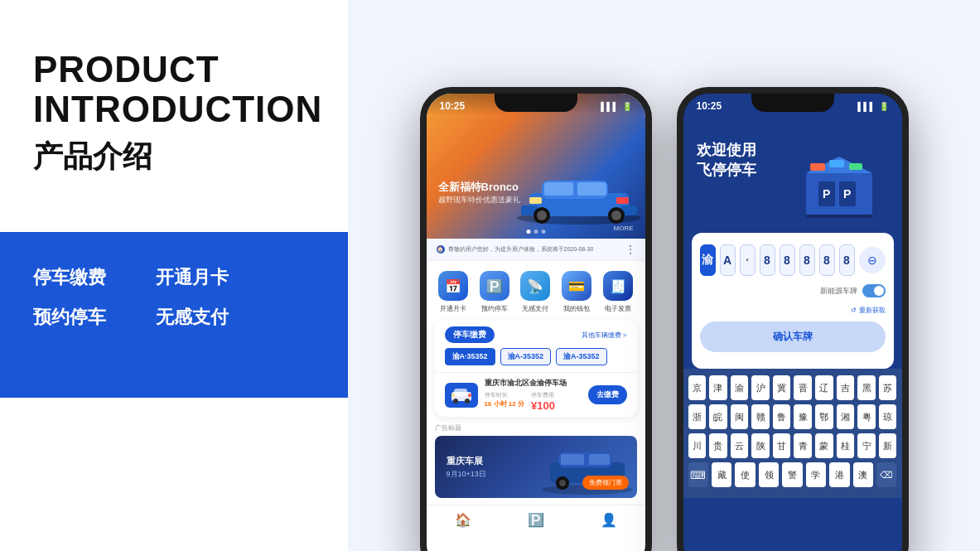 This screenshot has width=980, height=551. Describe the element at coordinates (793, 475) in the screenshot. I see `keyboard-row-4: ⌨ 藏 使 领 警 学 港 澳 ⌫` at that location.